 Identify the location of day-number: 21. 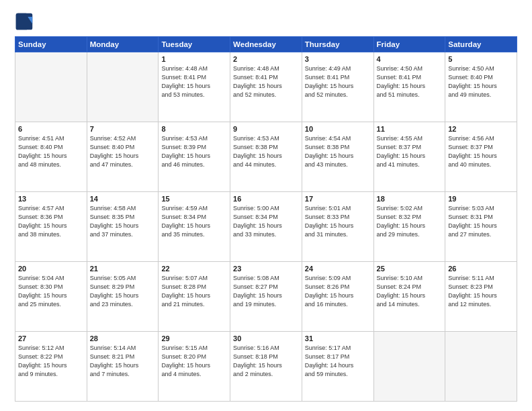
(123, 269).